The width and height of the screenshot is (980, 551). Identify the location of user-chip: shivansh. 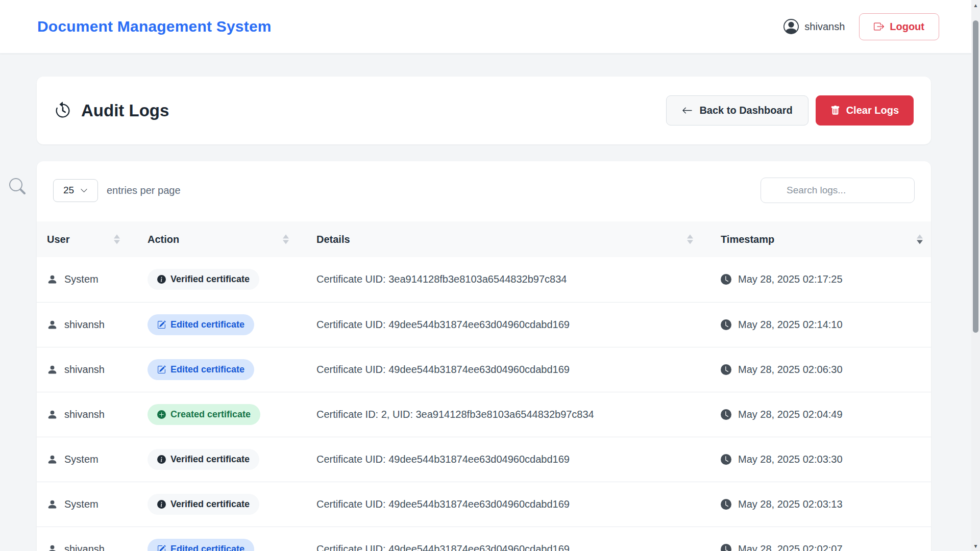
(814, 27).